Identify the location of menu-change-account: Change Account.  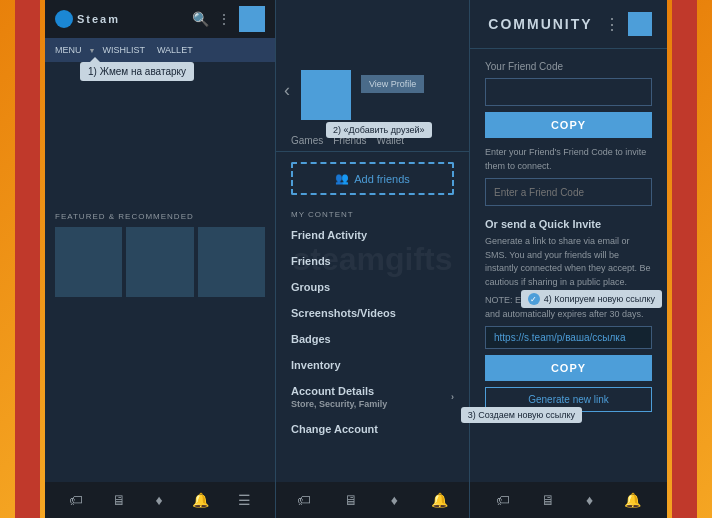
(372, 429).